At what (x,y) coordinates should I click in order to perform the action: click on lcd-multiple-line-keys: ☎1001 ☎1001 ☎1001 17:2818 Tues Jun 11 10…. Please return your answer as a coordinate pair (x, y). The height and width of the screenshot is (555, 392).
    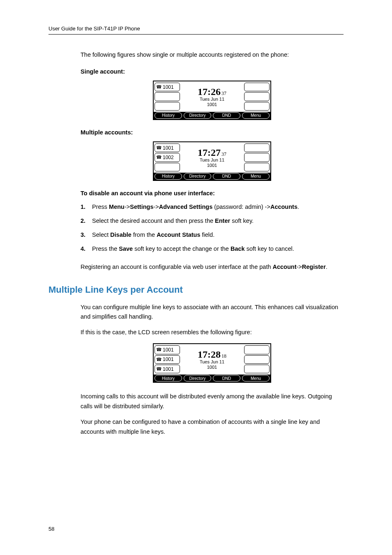
    Looking at the image, I should click on (212, 363).